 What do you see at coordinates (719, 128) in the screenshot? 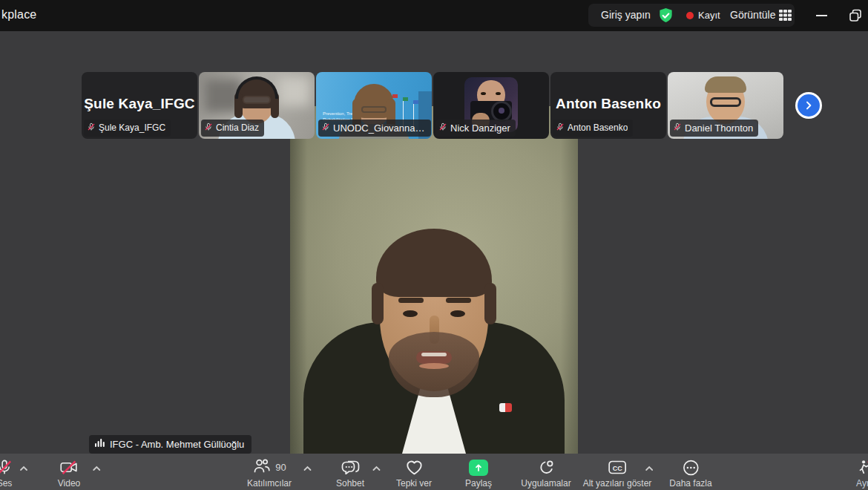
I see `participant-name: Daniel Thornton` at bounding box center [719, 128].